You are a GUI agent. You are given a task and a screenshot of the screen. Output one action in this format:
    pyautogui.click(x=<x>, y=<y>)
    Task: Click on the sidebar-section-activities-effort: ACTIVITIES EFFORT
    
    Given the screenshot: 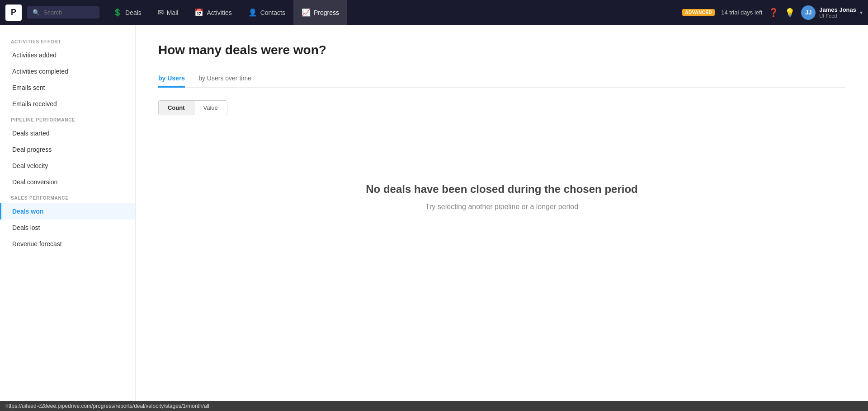 What is the action you would take?
    pyautogui.click(x=68, y=41)
    